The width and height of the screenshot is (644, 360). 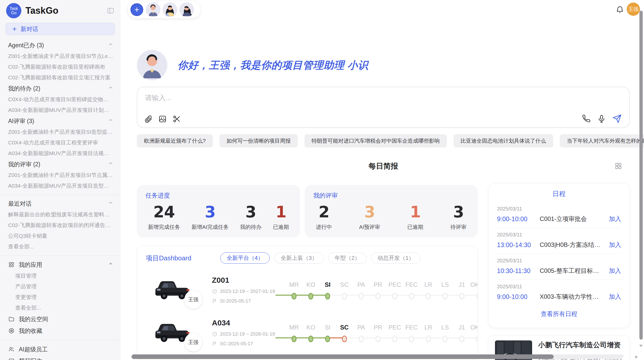 I want to click on schedule-card: 日程 2025/03/11 9:00-10:00 C001-立项审批会 加入 2…, so click(x=559, y=256).